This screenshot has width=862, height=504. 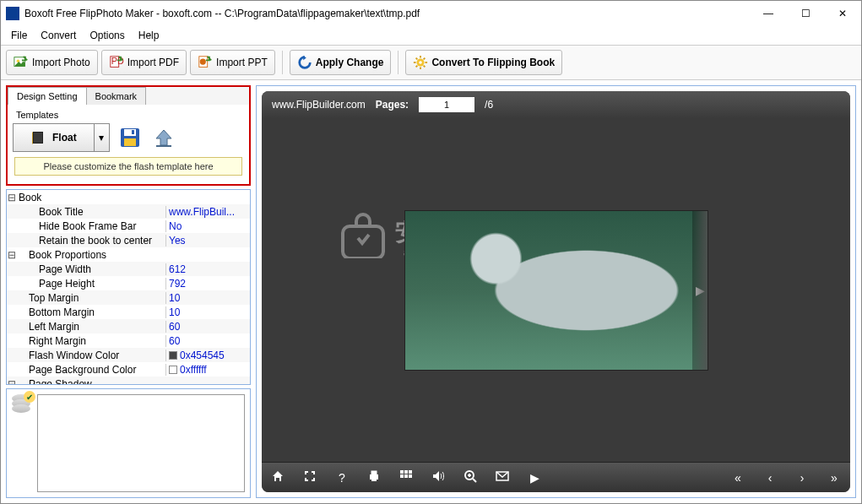 What do you see at coordinates (101, 138) in the screenshot?
I see `template-dropdown-icon: ▾` at bounding box center [101, 138].